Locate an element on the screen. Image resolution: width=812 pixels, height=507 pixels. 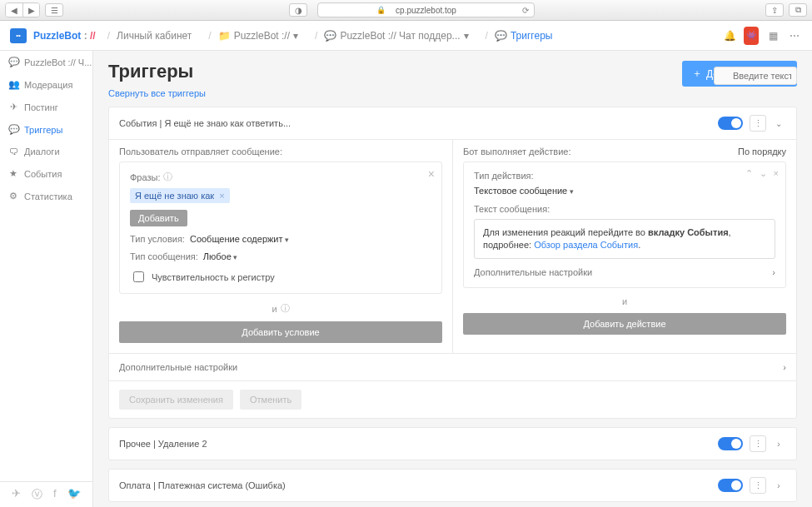
collapse-chevron-icon: ⌄ is located at coordinates (779, 123).